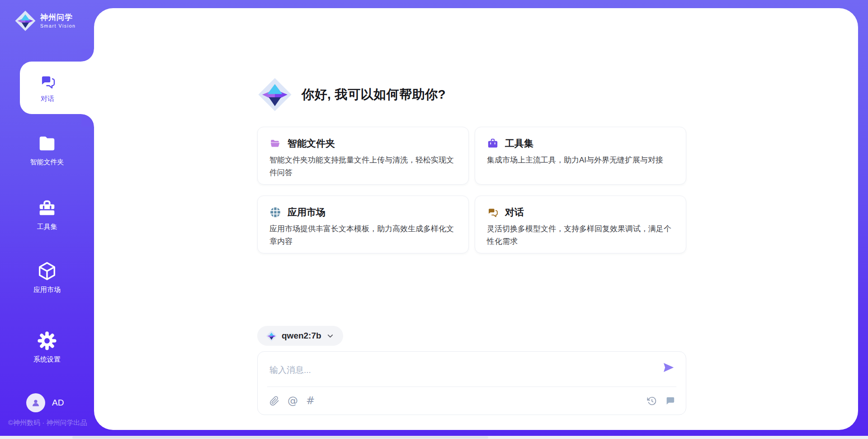  I want to click on card-title: 对话, so click(514, 212).